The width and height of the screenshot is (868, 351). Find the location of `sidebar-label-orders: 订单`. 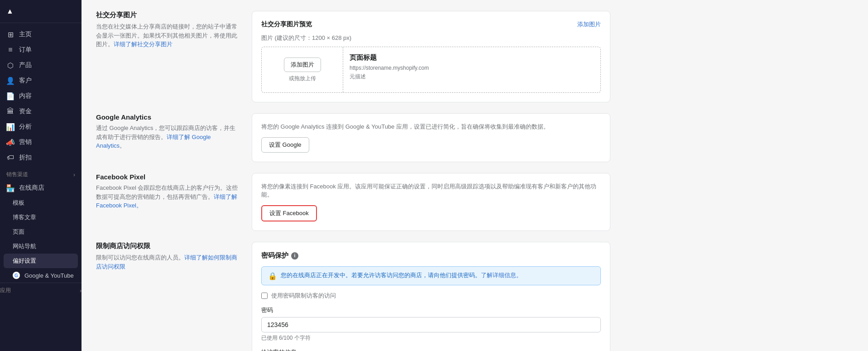

sidebar-label-orders: 订单 is located at coordinates (25, 50).